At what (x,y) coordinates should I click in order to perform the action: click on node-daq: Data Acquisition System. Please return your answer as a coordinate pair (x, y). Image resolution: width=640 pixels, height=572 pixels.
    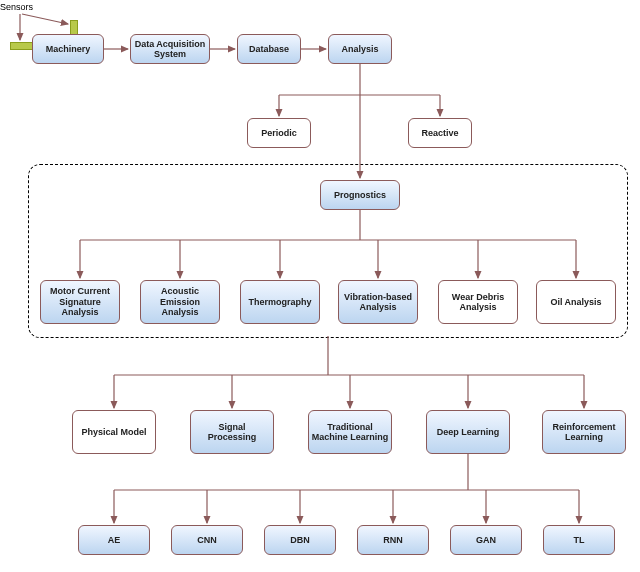
    Looking at the image, I should click on (170, 49).